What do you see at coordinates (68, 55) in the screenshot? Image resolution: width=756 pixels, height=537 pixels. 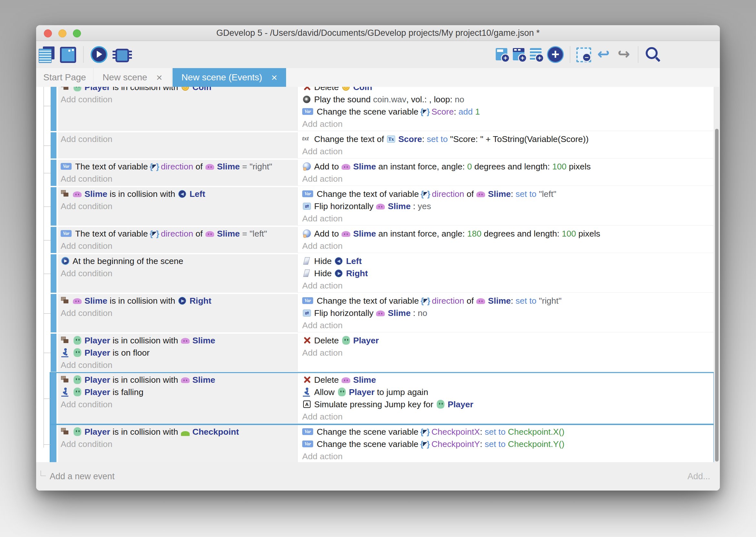 I see `scene-editor-icon` at bounding box center [68, 55].